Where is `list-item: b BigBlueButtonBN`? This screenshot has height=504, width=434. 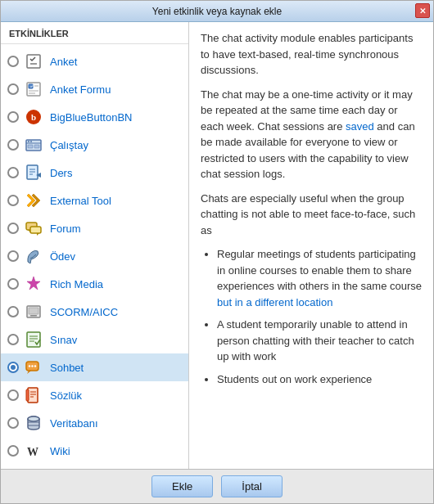
list-item: b BigBlueButtonBN is located at coordinates (95, 117).